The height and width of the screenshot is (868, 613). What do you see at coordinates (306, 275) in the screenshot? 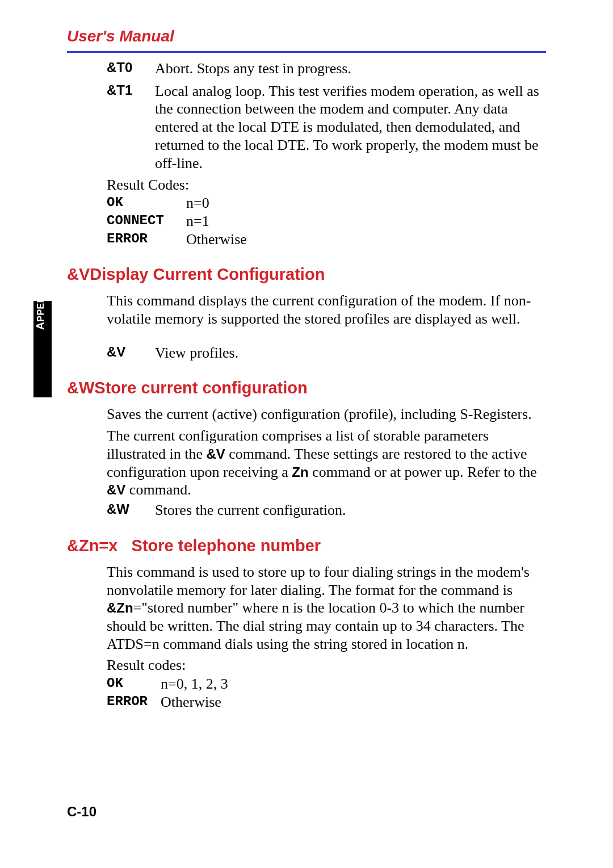
I see `v-section-heading: &VDisplay Current Configuration` at bounding box center [306, 275].